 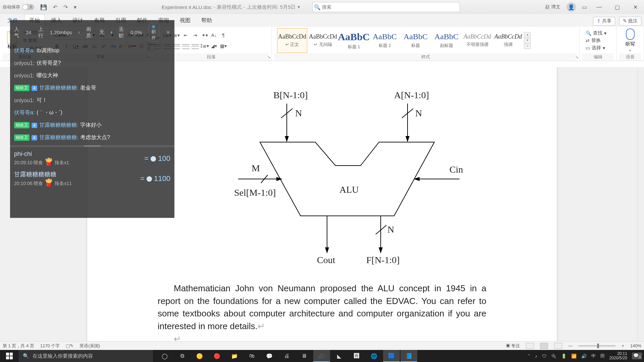 What do you see at coordinates (530, 346) in the screenshot?
I see `view-read-icon` at bounding box center [530, 346].